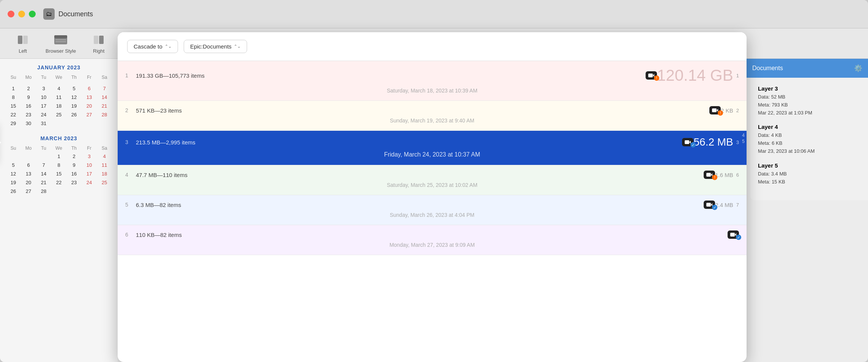 The width and height of the screenshot is (868, 362). I want to click on target-arrow-icon: ⌃⌄, so click(237, 46).